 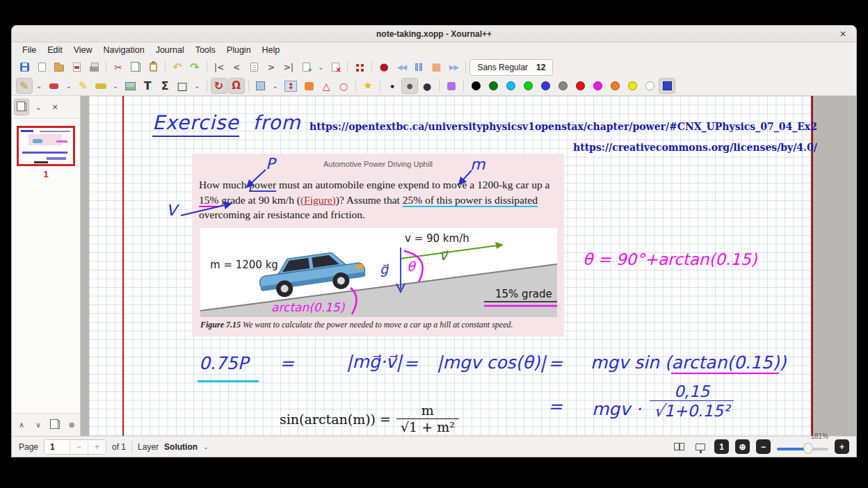 I want to click on rewind-button: ◀◀, so click(x=401, y=67).